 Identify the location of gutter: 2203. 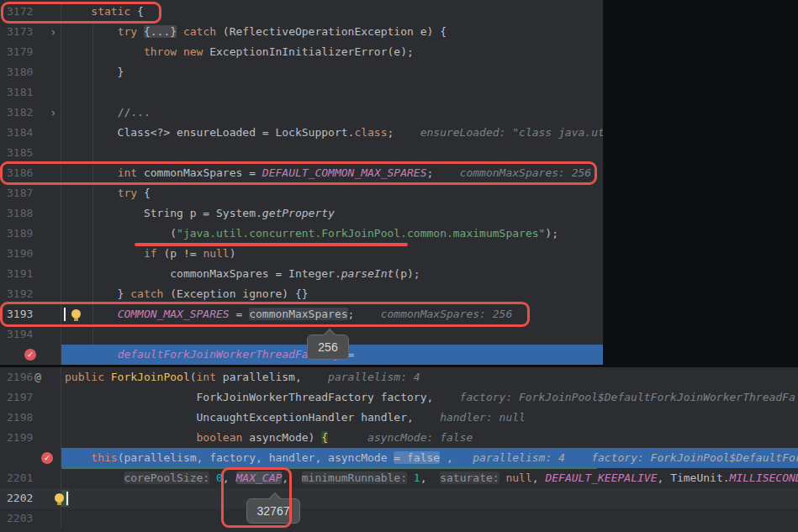
(30, 519).